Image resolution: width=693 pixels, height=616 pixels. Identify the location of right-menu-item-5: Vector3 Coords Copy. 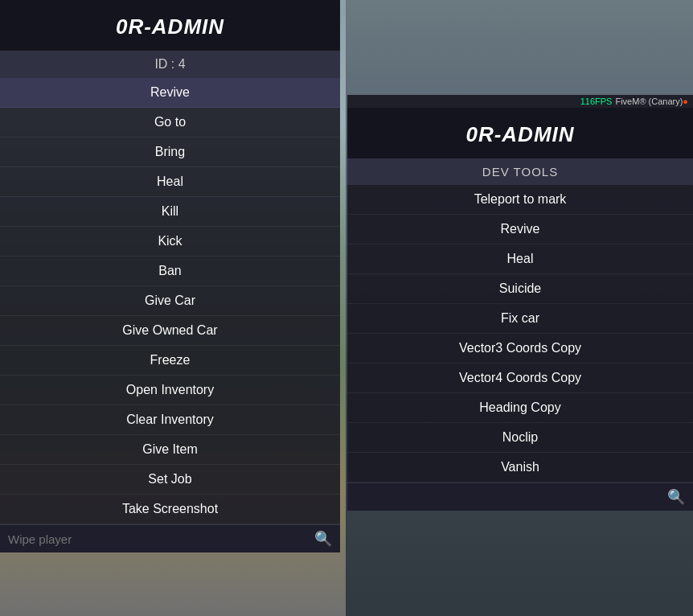
(520, 349).